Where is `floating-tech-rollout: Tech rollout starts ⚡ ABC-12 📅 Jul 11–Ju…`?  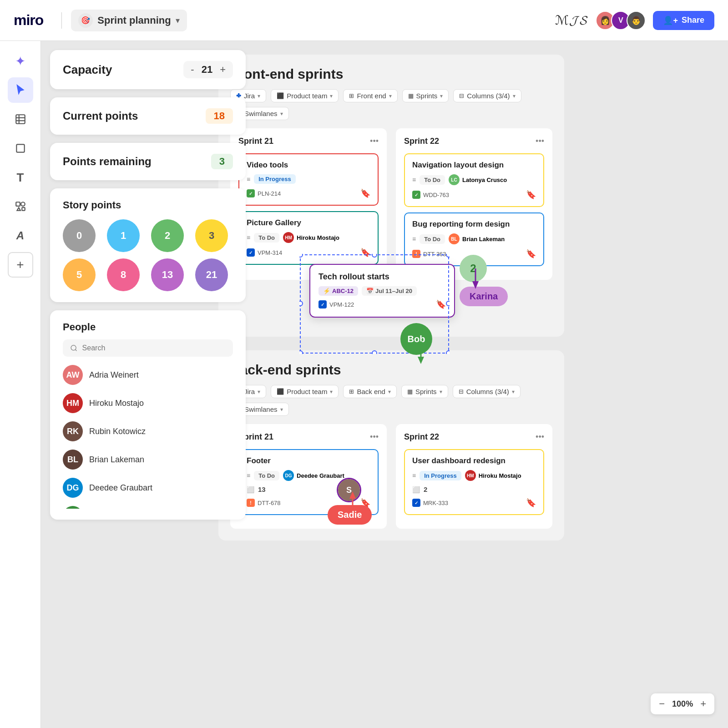
floating-tech-rollout: Tech rollout starts ⚡ ABC-12 📅 Jul 11–Ju… is located at coordinates (382, 291).